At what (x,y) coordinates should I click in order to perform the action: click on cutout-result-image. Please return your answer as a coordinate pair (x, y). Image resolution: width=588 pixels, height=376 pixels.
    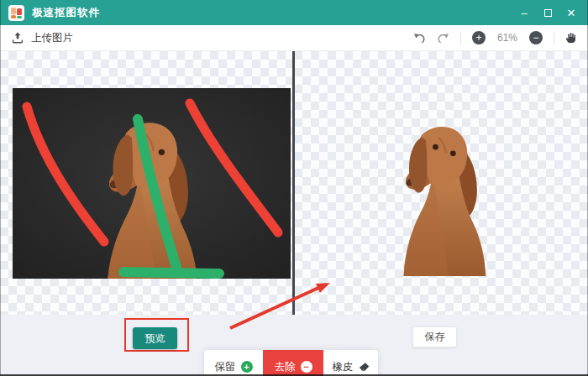
    Looking at the image, I should click on (443, 196).